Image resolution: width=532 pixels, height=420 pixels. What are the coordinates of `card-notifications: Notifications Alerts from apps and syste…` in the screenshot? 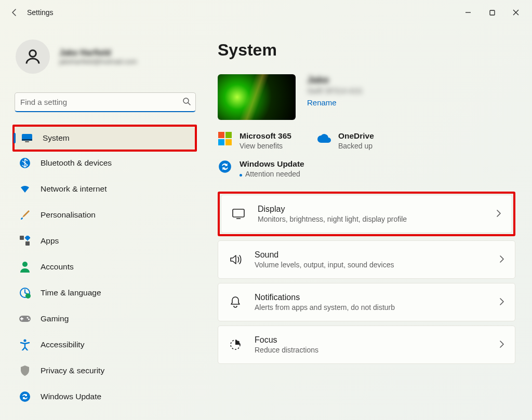 It's located at (367, 302).